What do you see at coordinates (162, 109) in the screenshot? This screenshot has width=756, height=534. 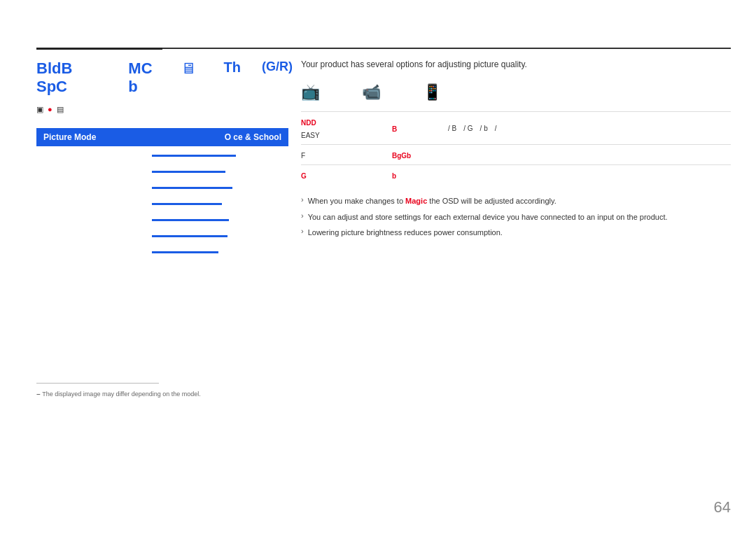 I see `menu-breadcrumb: ▣ ● ▤` at bounding box center [162, 109].